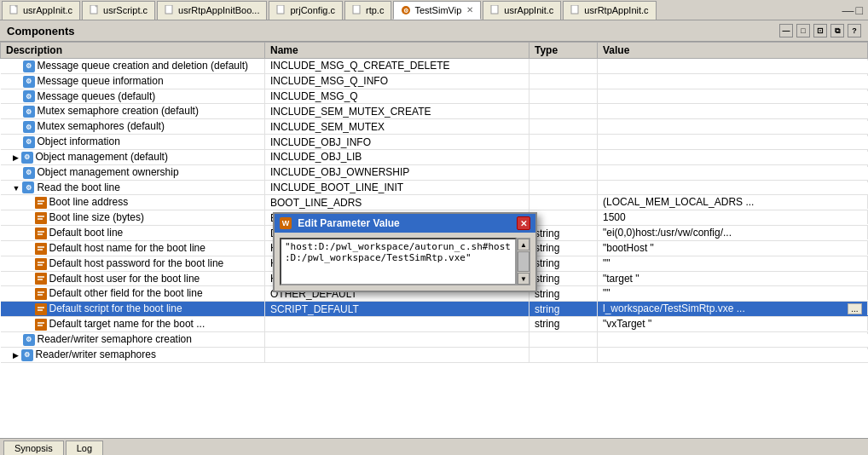 The image size is (868, 455). What do you see at coordinates (820, 31) in the screenshot?
I see `maximize-button: ⊡` at bounding box center [820, 31].